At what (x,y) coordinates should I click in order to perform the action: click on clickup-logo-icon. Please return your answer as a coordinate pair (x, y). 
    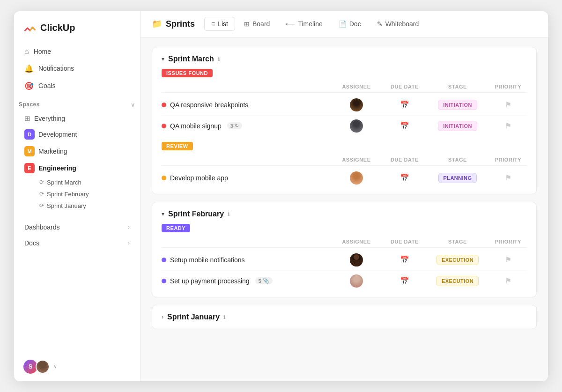
    Looking at the image, I should click on (30, 28).